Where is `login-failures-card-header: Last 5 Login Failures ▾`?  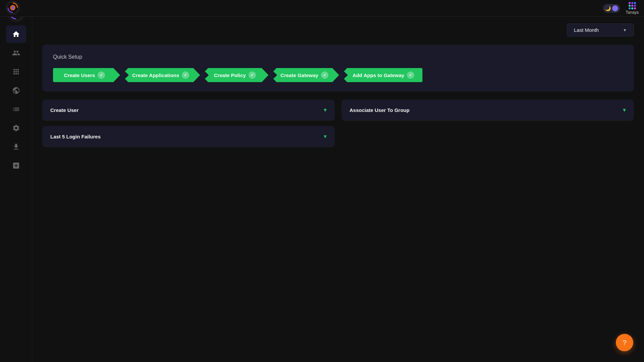 login-failures-card-header: Last 5 Login Failures ▾ is located at coordinates (189, 137).